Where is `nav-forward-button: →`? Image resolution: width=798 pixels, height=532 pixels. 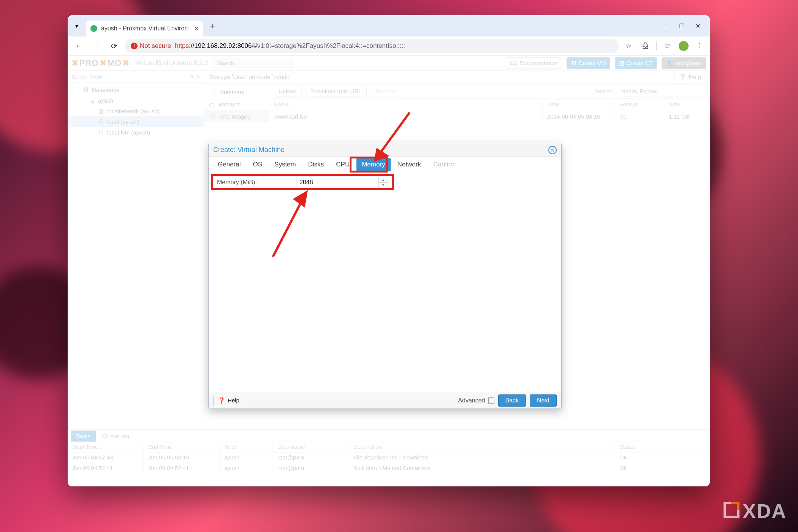
nav-forward-button: → is located at coordinates (97, 46).